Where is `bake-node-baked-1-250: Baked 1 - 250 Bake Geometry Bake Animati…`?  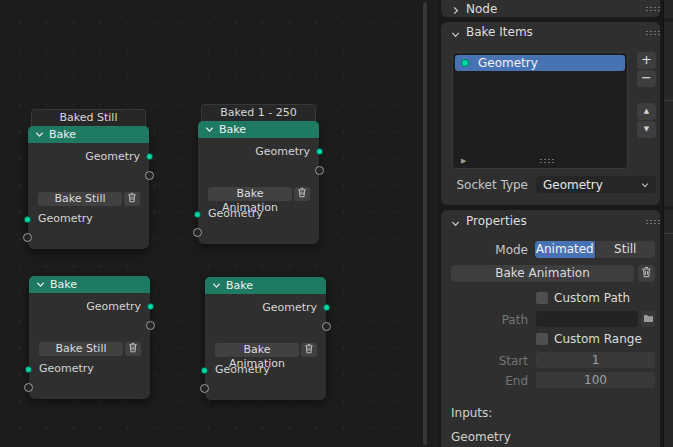 bake-node-baked-1-250: Baked 1 - 250 Bake Geometry Bake Animati… is located at coordinates (258, 182).